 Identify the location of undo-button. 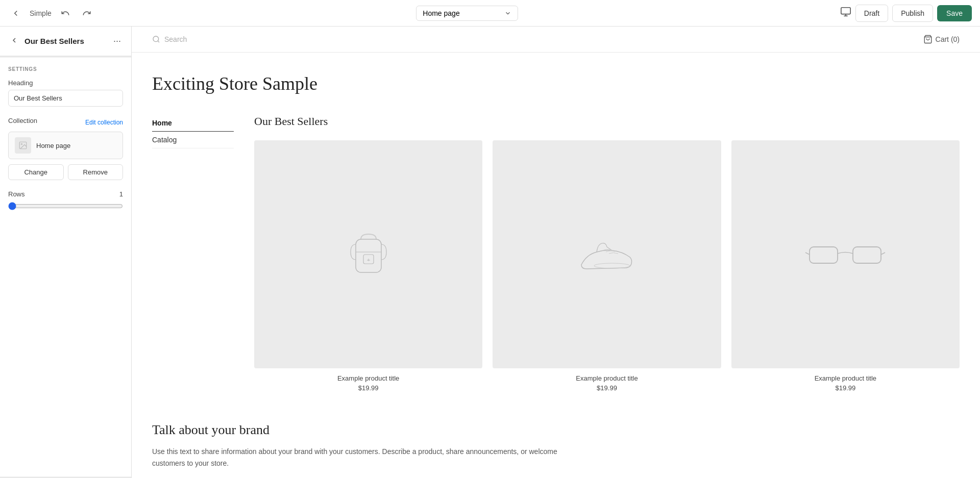
(65, 13).